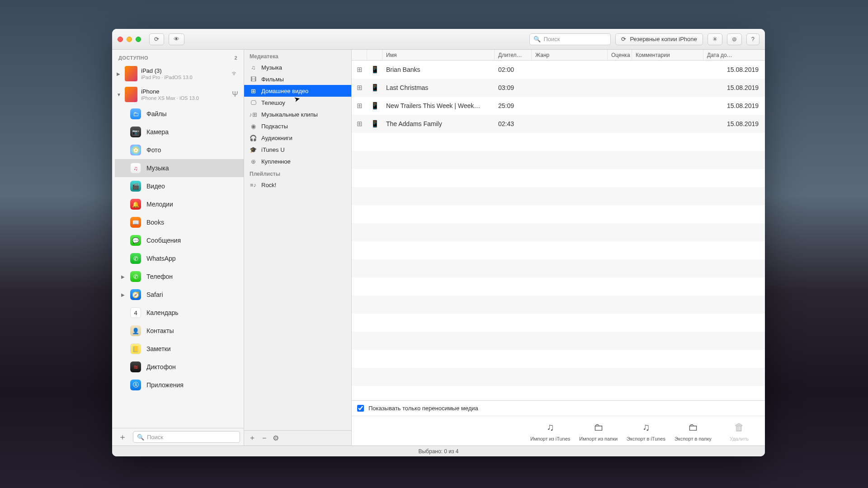 This screenshot has width=868, height=488. I want to click on device-info: iPhone iPhone XS Max · iOS 13.0, so click(184, 94).